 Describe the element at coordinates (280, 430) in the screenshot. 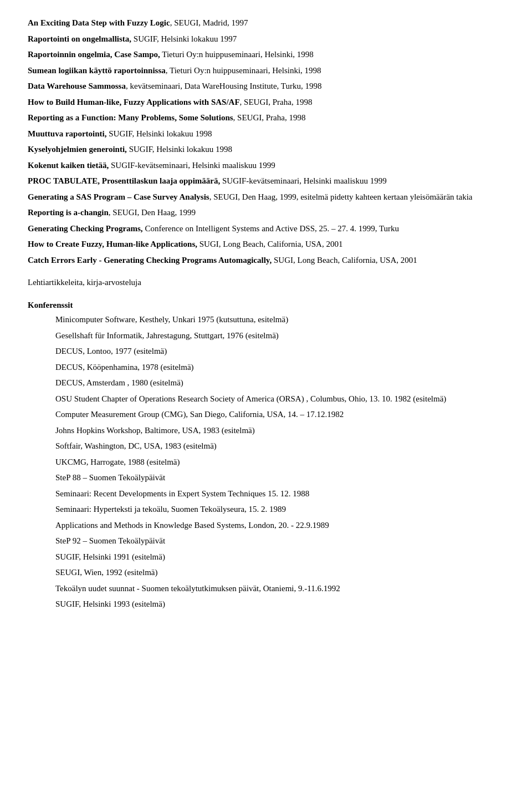

I see `konferenssit-item-8: Johns Hopkins Workshop, Baltimore, USA, …` at that location.